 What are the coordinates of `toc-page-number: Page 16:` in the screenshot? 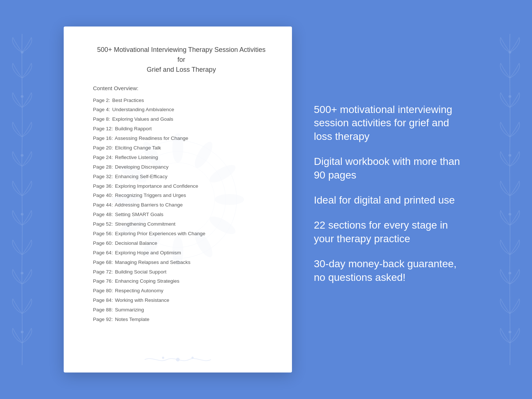 It's located at (103, 138).